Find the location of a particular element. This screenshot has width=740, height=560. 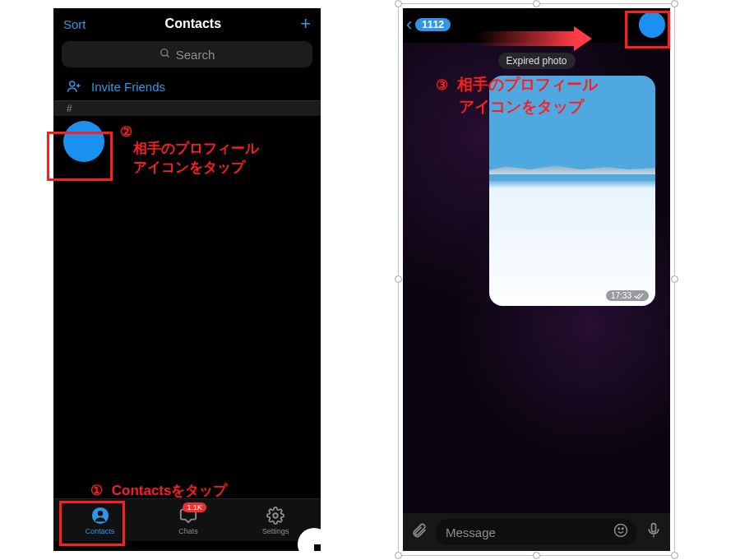

tab-settings: Settings is located at coordinates (276, 521).